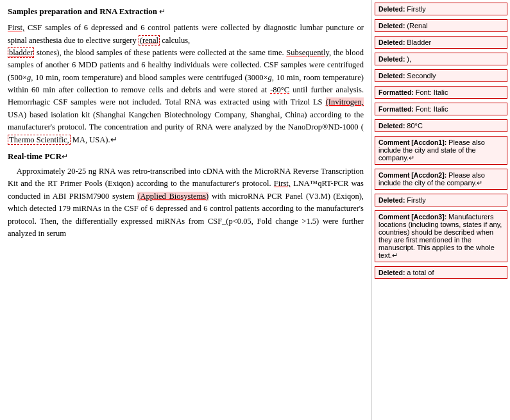  I want to click on sidebar-comment-accdon3: Comment [Accdon3]: Manufacturers locatio…, so click(441, 236).